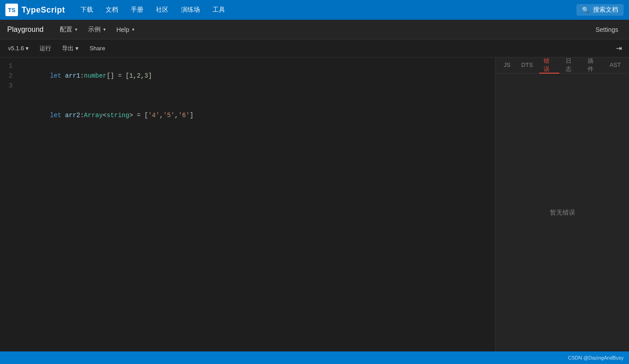 This screenshot has height=364, width=629. What do you see at coordinates (593, 66) in the screenshot?
I see `tab-plugins: 插件` at bounding box center [593, 66].